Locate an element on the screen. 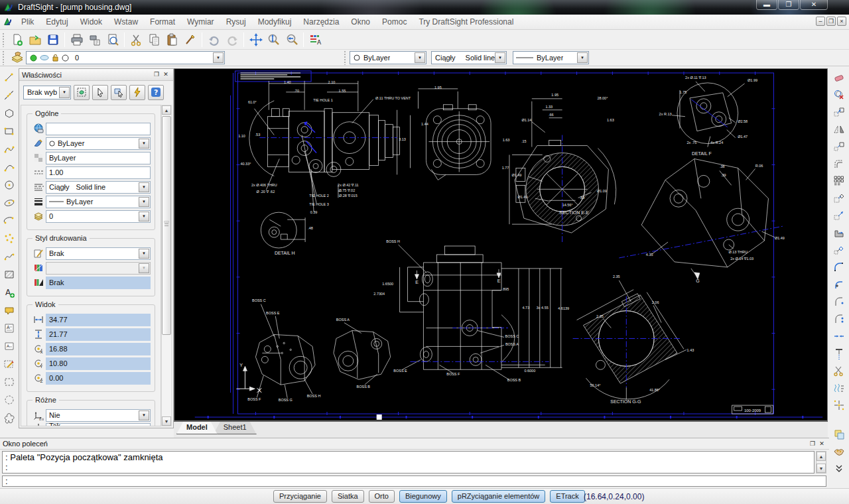 This screenshot has height=504, width=849. spline-tool-icon is located at coordinates (9, 257).